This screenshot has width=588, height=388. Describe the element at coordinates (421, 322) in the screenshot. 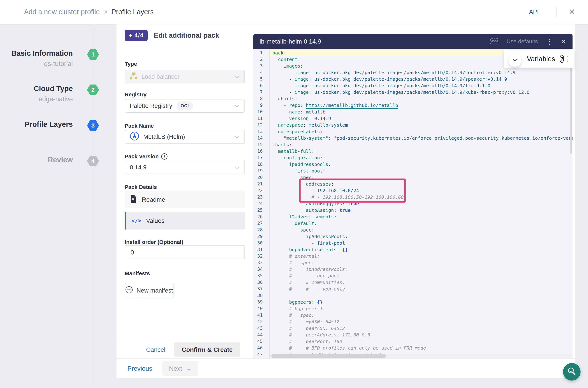

I see `code-text: # myASN: 64512` at that location.